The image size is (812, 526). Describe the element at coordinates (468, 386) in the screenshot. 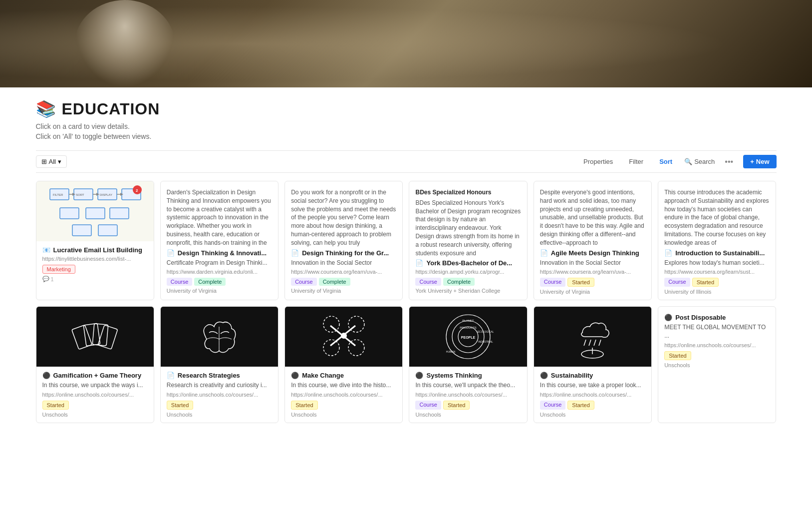

I see `card-10-desc: In this course, we'll unpack the theo...` at that location.